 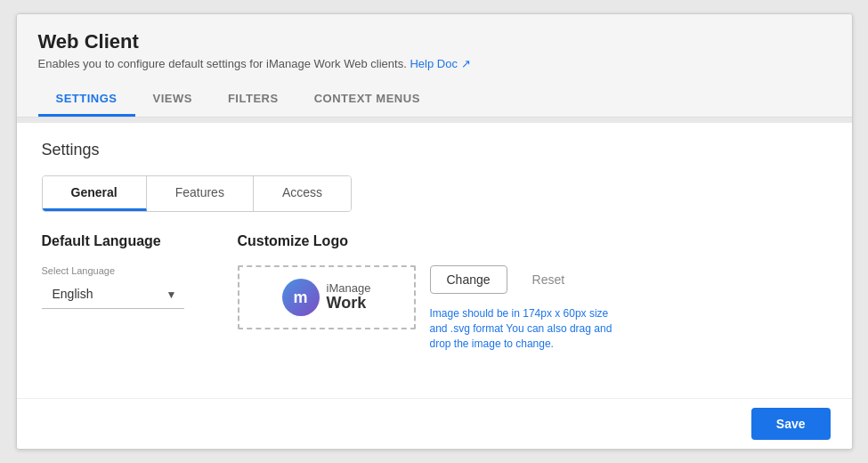 What do you see at coordinates (173, 100) in the screenshot?
I see `tab-views: VIEWS` at bounding box center [173, 100].